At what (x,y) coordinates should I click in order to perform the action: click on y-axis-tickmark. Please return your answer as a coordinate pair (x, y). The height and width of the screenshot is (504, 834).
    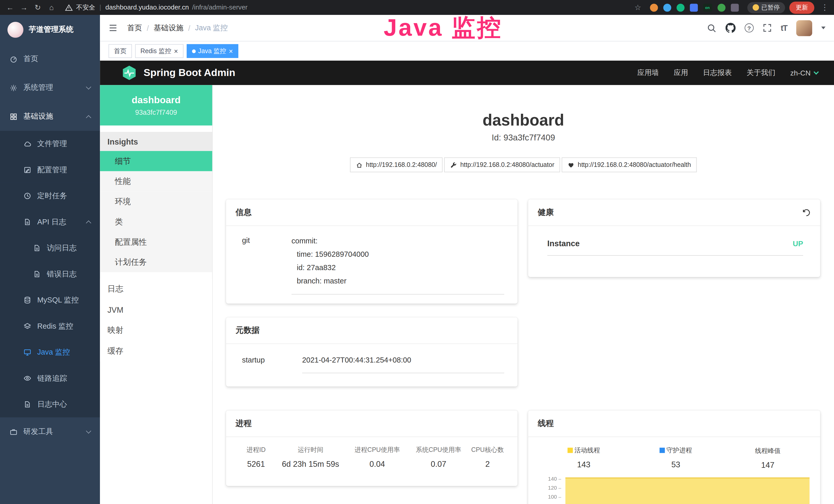
    Looking at the image, I should click on (560, 488).